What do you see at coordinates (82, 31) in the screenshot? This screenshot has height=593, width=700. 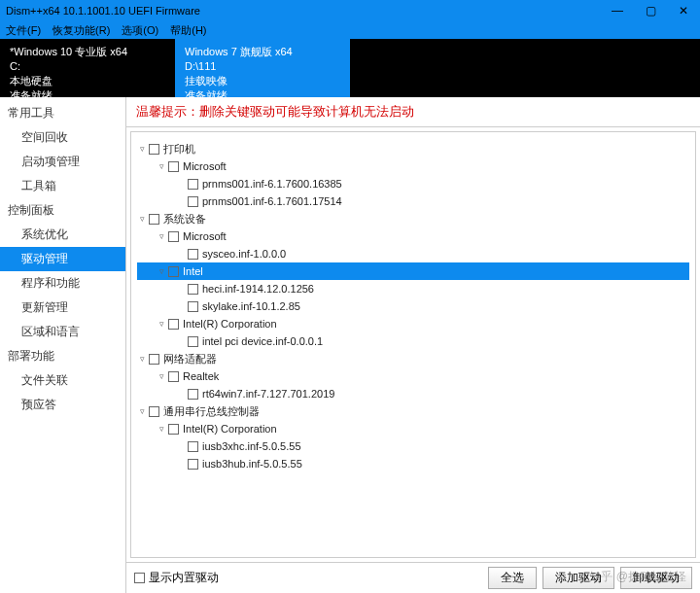 I see `menu-recovery: 恢复功能(R)` at bounding box center [82, 31].